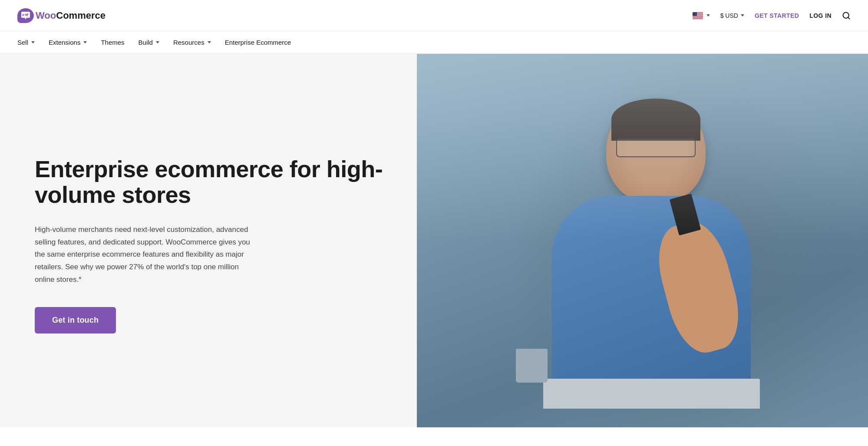  I want to click on get-in-touch-button: Get in touch, so click(76, 320).